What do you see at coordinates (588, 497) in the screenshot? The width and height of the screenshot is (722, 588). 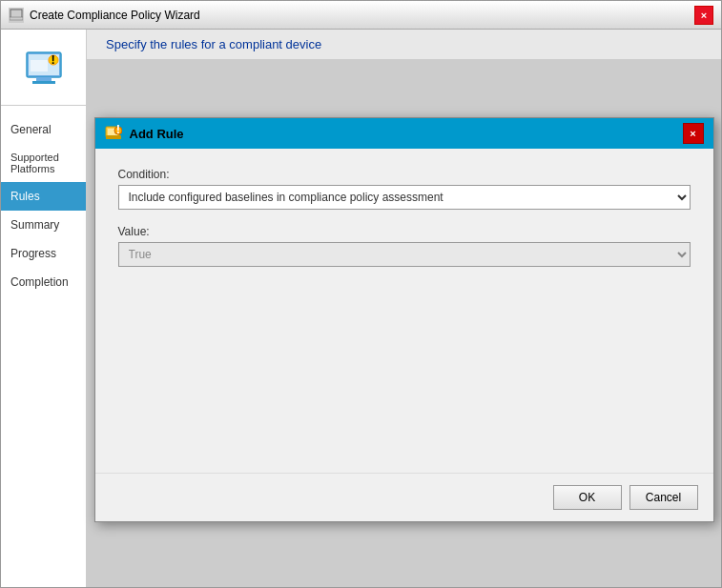 I see `ok-button: OK` at bounding box center [588, 497].